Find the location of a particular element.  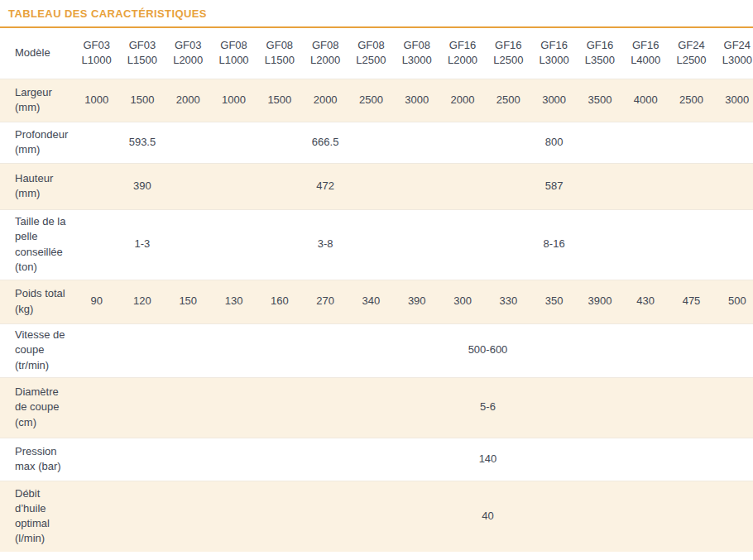

cell-value-gf16: 8-16 is located at coordinates (554, 245).